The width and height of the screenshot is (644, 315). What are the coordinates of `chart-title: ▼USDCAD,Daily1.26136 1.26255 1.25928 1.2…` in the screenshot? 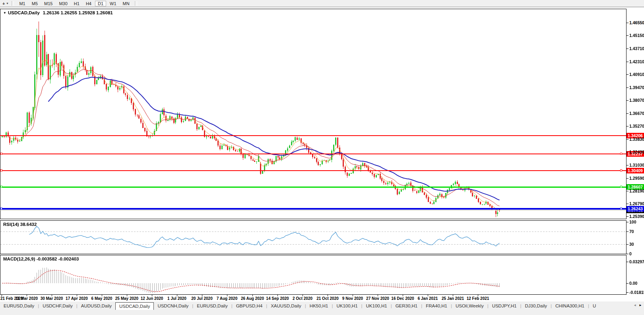 It's located at (58, 13).